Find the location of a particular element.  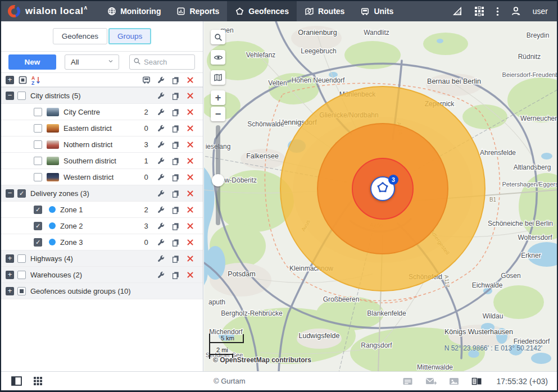

geofence-name: Zone 1 is located at coordinates (71, 210).